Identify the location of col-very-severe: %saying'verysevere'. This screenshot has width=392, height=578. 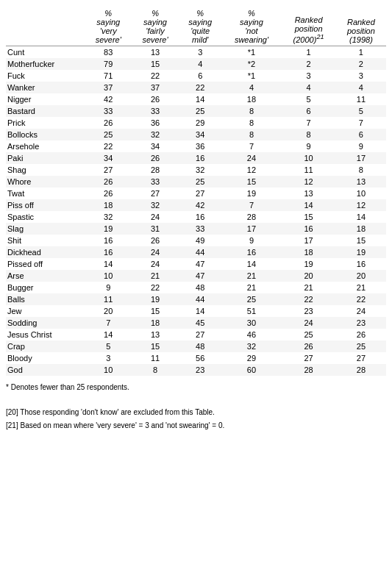
(108, 26).